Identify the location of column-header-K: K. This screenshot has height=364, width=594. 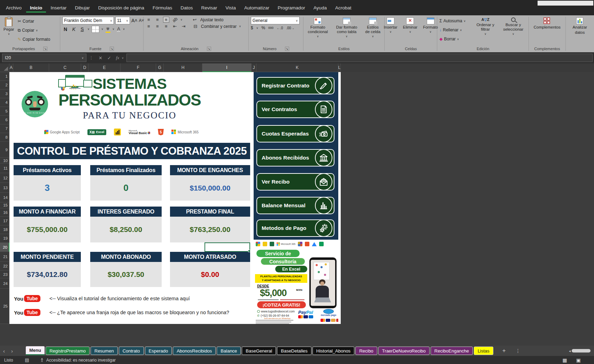
(298, 68).